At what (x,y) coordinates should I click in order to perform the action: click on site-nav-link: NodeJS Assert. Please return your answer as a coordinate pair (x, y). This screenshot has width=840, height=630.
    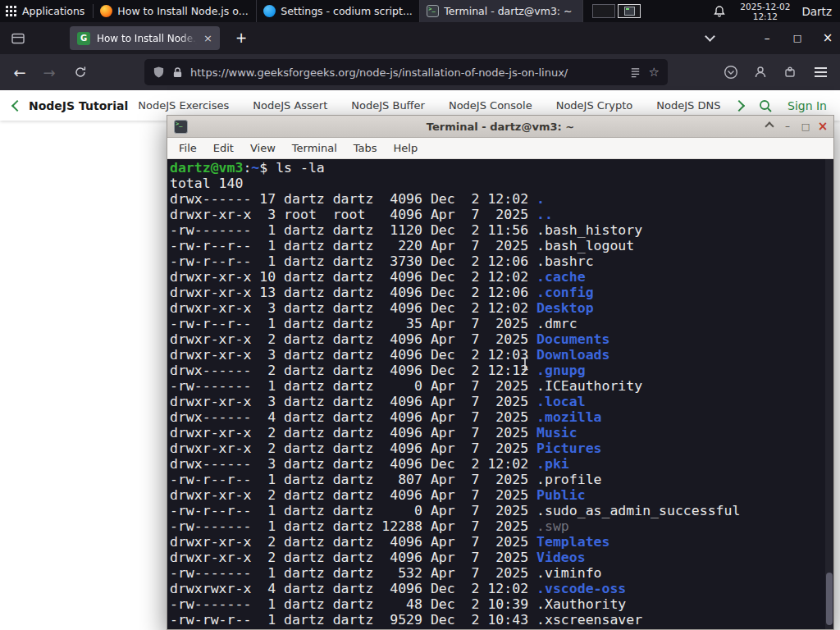
    Looking at the image, I should click on (290, 105).